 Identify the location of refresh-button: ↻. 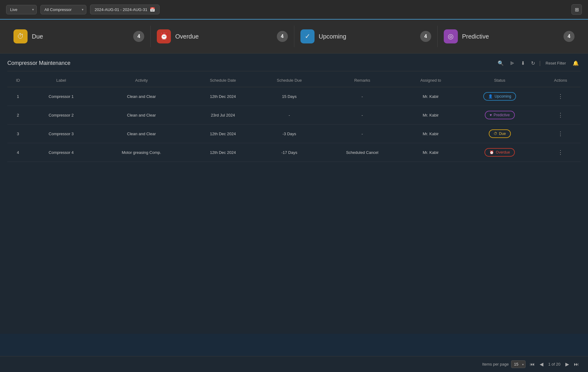
(533, 63).